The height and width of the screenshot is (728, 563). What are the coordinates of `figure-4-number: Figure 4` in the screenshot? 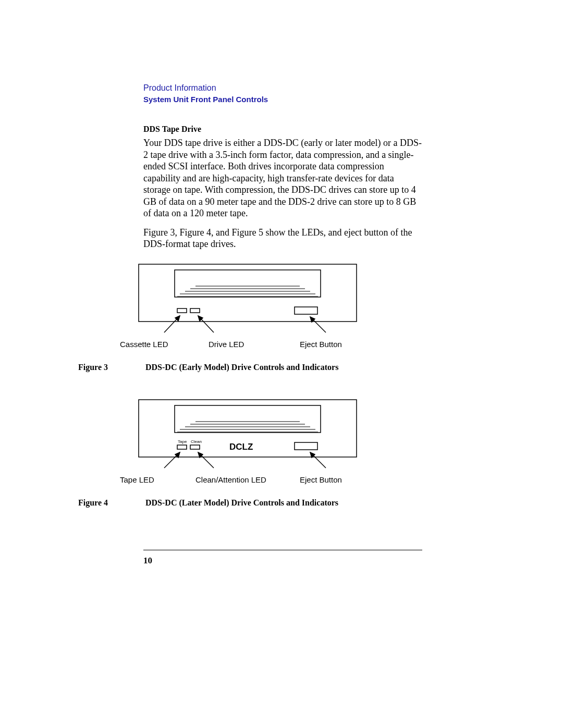 It's located at (111, 503).